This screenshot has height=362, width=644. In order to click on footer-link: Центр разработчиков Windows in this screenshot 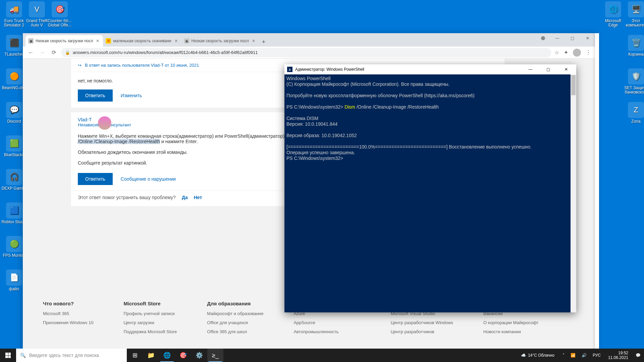, I will do `click(422, 322)`.